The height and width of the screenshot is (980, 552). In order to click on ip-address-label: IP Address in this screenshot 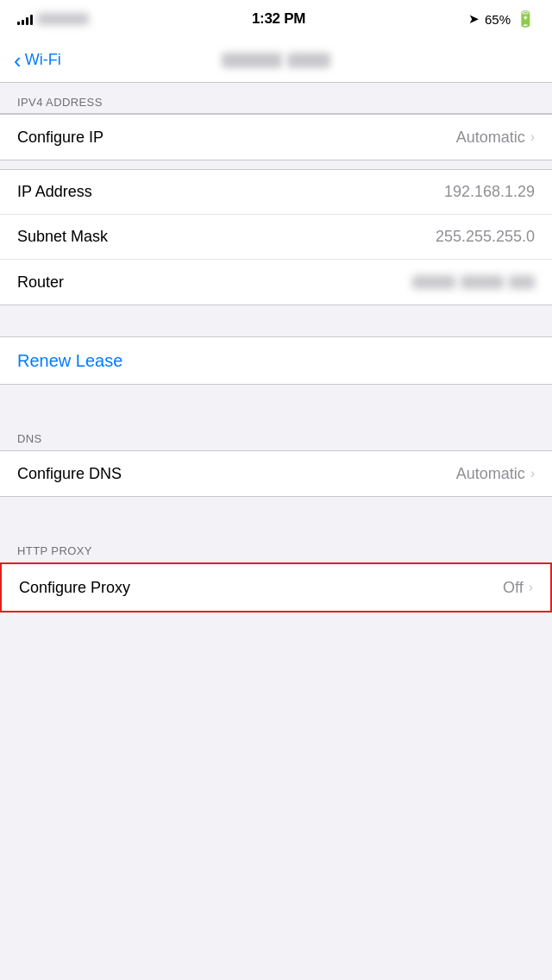, I will do `click(55, 192)`.